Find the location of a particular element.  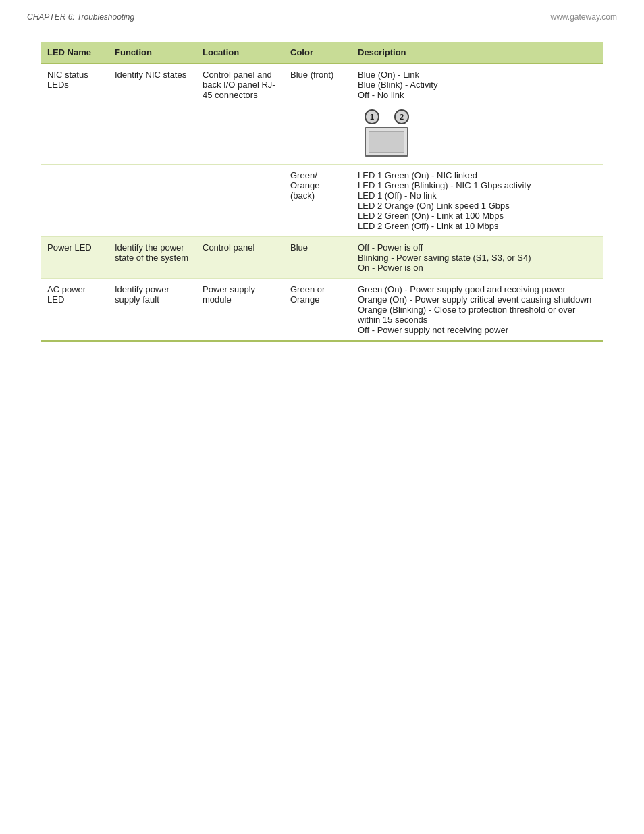

nic-led-1: 1 is located at coordinates (372, 117).